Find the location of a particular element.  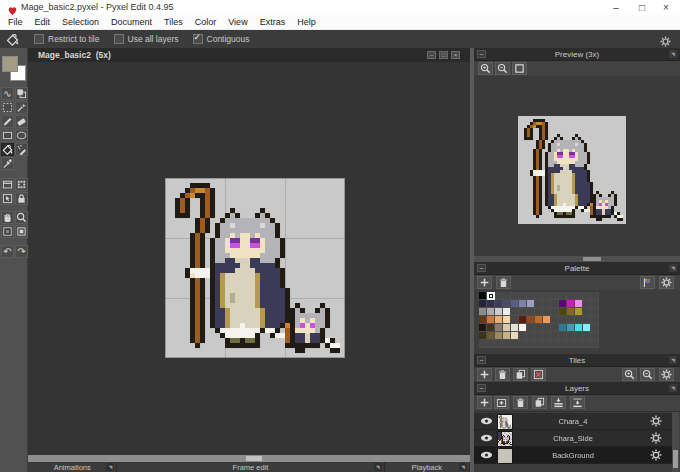

option-restrict-to-tile: Restrict to tile is located at coordinates (67, 39).